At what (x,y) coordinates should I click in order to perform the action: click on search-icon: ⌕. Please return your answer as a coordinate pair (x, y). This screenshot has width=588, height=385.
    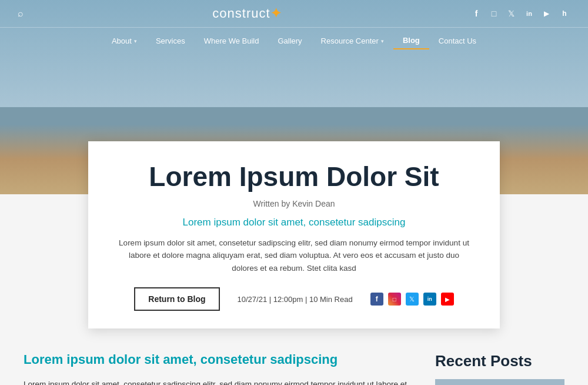
    Looking at the image, I should click on (21, 14).